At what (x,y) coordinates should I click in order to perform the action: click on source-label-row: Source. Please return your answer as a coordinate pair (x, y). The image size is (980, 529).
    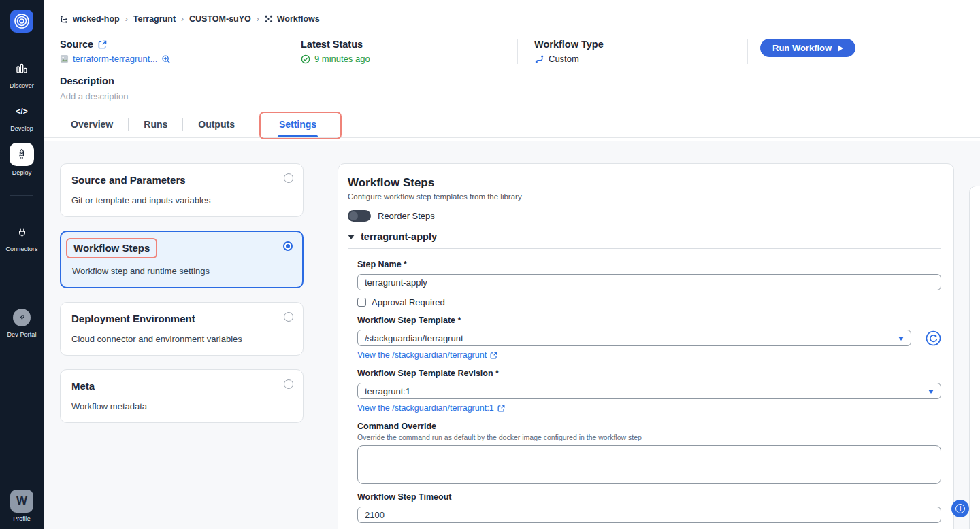
    Looking at the image, I should click on (172, 44).